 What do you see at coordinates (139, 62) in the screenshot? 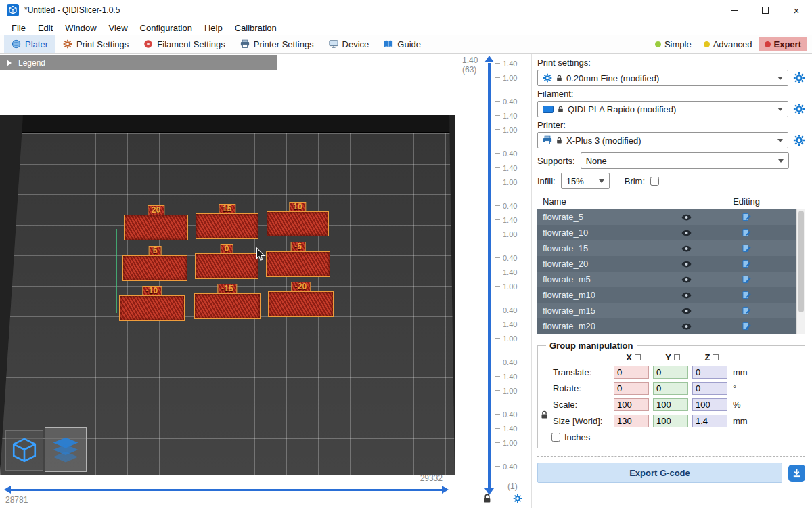
I see `legend-bar: Legend` at bounding box center [139, 62].